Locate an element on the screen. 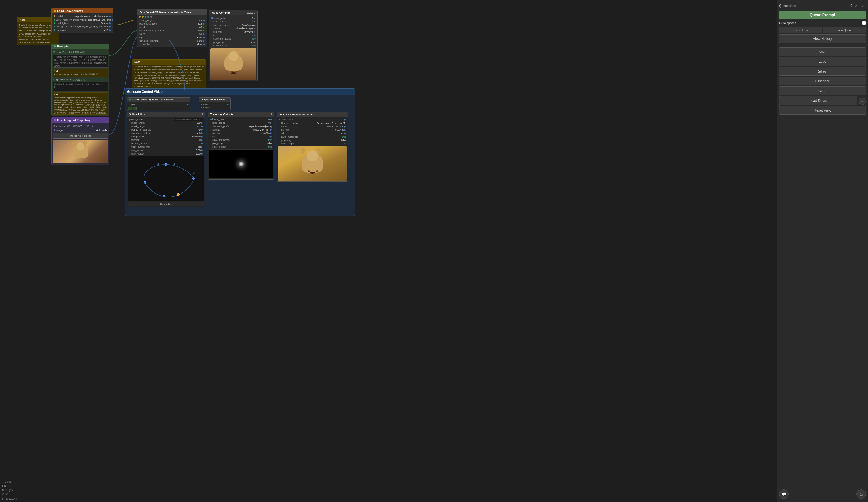 This screenshot has height=502, width=868. load-easy-model-row: model EasyAnimateV5.1-12b-zh-Control ▶ is located at coordinates (83, 16).